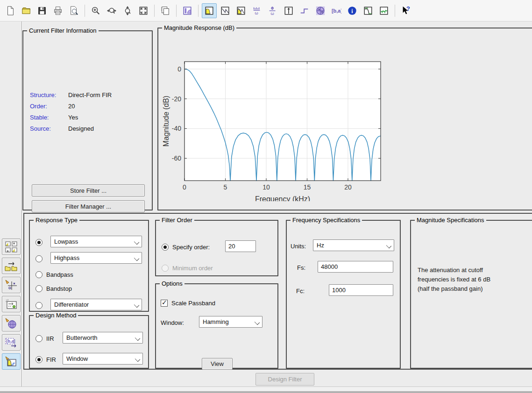 The image size is (532, 393). What do you see at coordinates (11, 323) in the screenshot?
I see `set-quantization-parameters-button` at bounding box center [11, 323].